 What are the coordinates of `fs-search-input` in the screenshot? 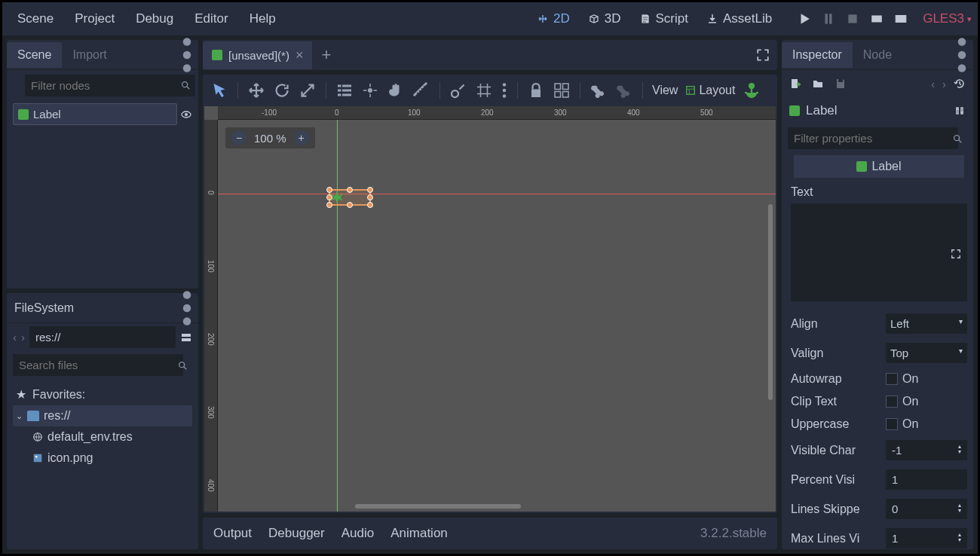 It's located at (98, 365).